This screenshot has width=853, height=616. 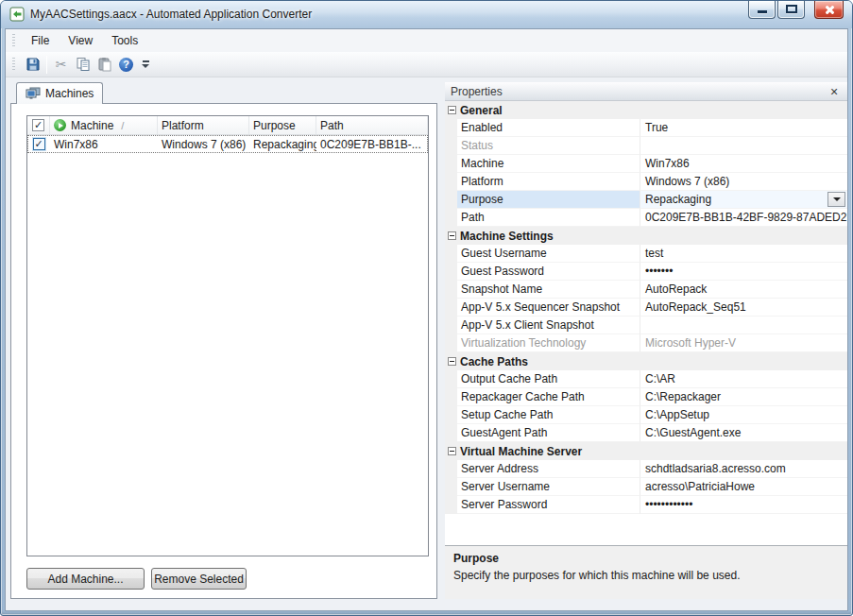 I want to click on property-value: •••••••, so click(x=744, y=272).